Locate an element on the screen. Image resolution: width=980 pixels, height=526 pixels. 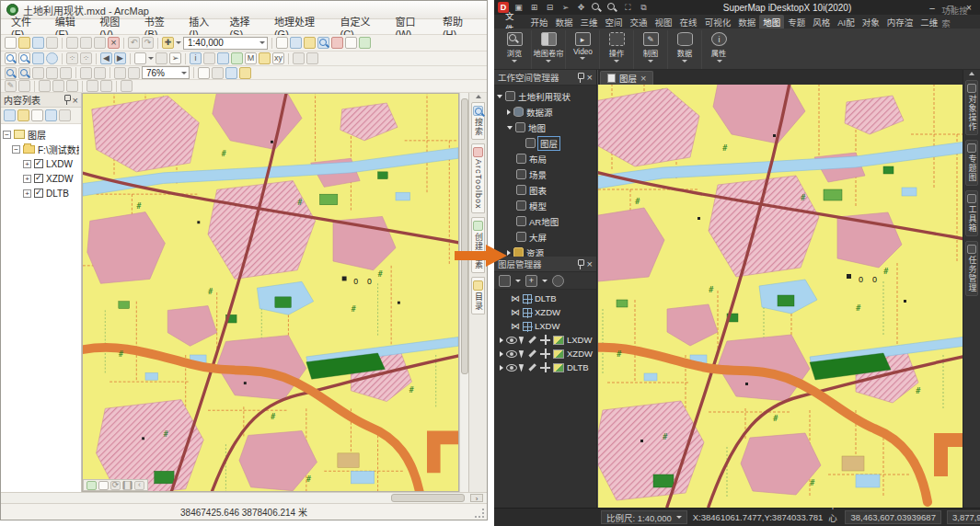
ribbon-button-operate: 操作 is located at coordinates (617, 50).